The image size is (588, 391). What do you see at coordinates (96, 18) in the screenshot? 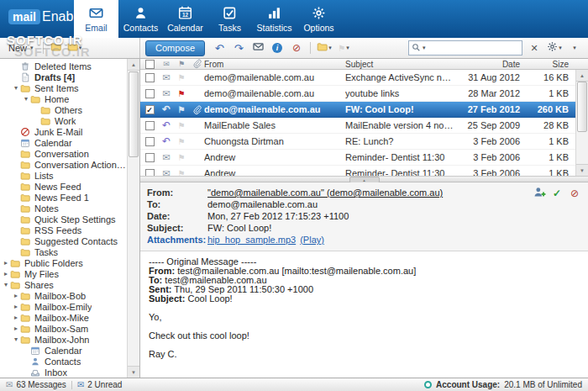
I see `tab-email: Email` at bounding box center [96, 18].